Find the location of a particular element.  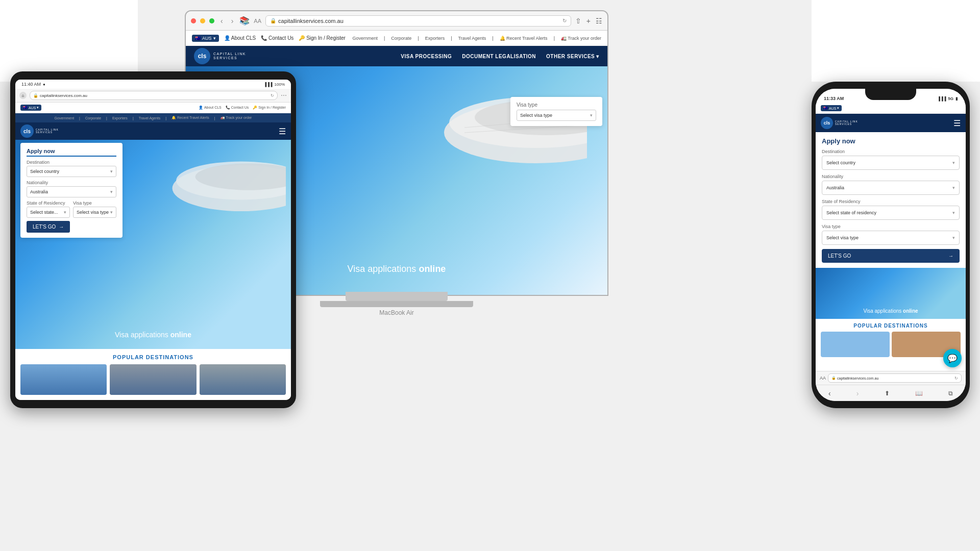

tablet-lets-go-btn: LET'S GO → is located at coordinates (48, 227).